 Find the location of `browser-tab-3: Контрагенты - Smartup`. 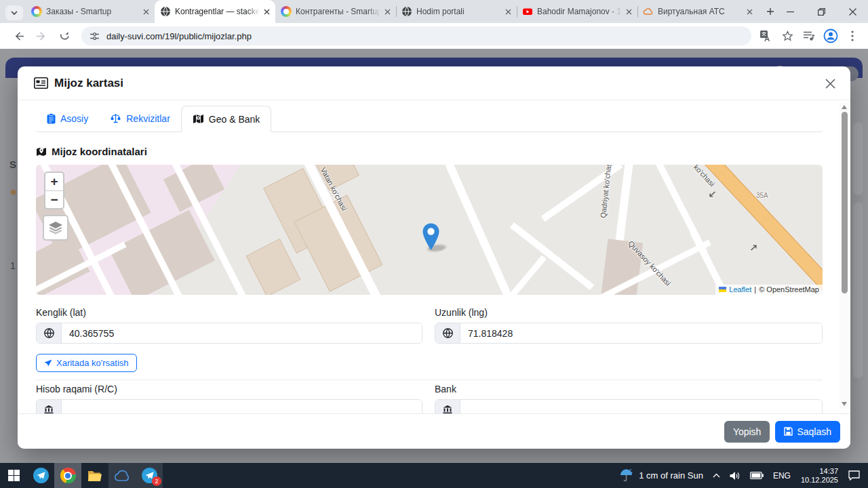

browser-tab-3: Контрагенты - Smartup is located at coordinates (336, 12).